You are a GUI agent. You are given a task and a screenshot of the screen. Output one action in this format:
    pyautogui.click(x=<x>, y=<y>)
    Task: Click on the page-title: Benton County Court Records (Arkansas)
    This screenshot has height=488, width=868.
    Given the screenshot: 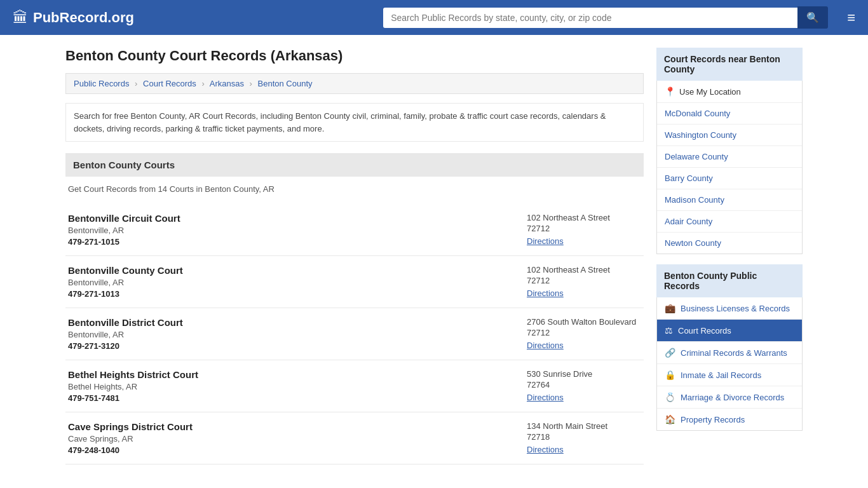 What is the action you would take?
    pyautogui.click(x=355, y=56)
    